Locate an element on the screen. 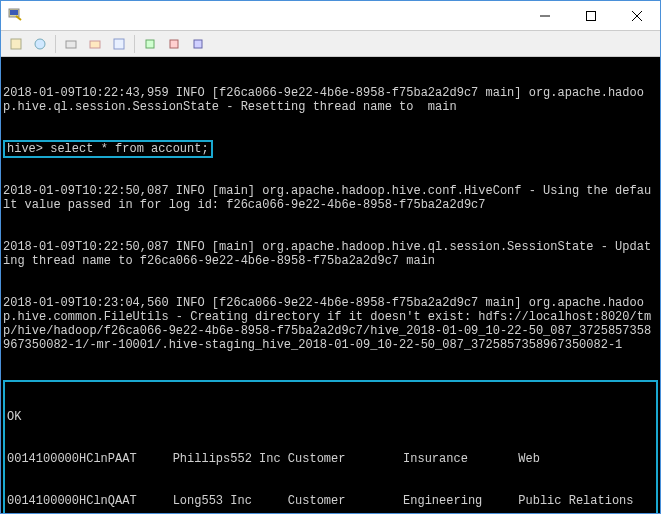 This screenshot has width=661, height=514. ok-line: OK is located at coordinates (330, 417).